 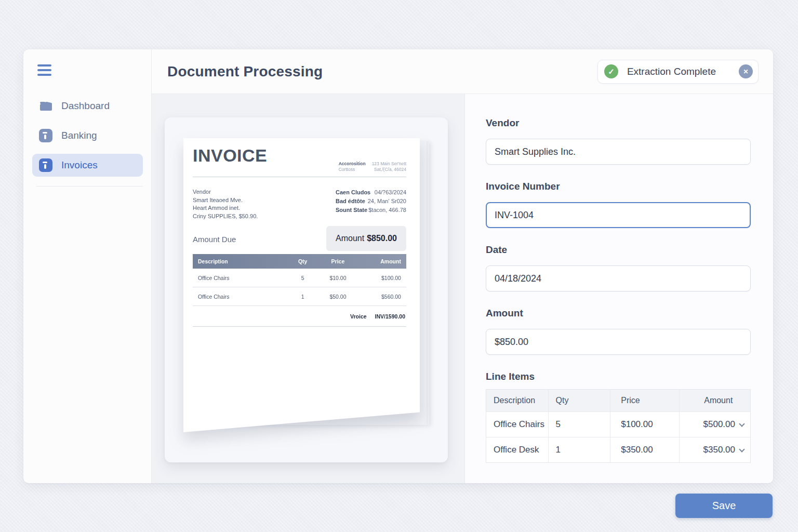 I want to click on doc-amount-due-label: Amount Due, so click(x=214, y=239).